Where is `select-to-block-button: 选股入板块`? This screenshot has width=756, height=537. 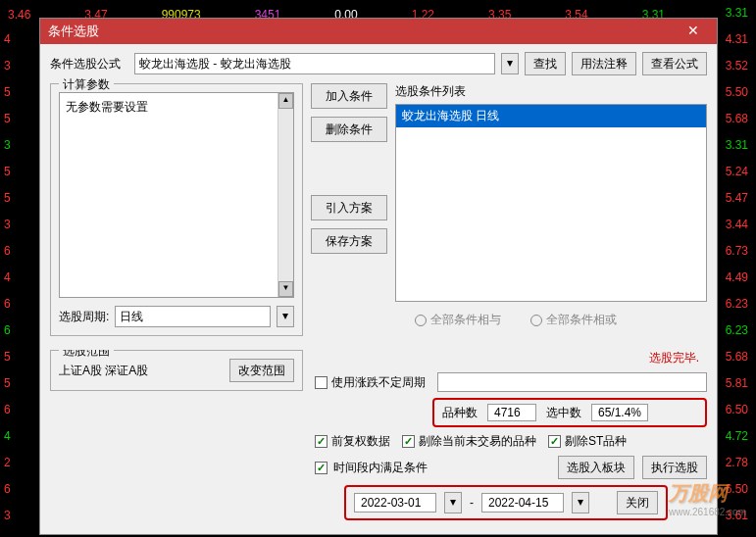 select-to-block-button: 选股入板块 is located at coordinates (596, 467).